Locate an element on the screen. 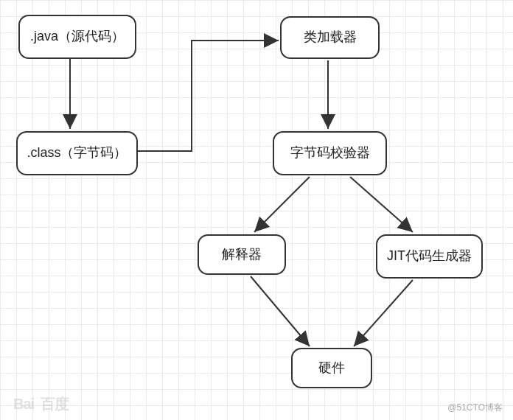 This screenshot has height=420, width=513. node-label: .java（源代码） is located at coordinates (77, 37).